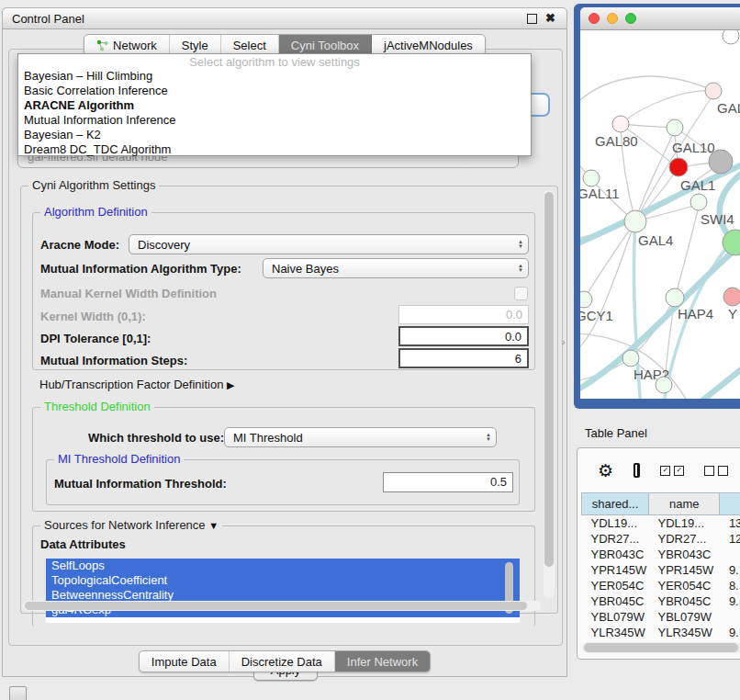  What do you see at coordinates (549, 394) in the screenshot?
I see `settings-vertical-scrollbar` at bounding box center [549, 394].